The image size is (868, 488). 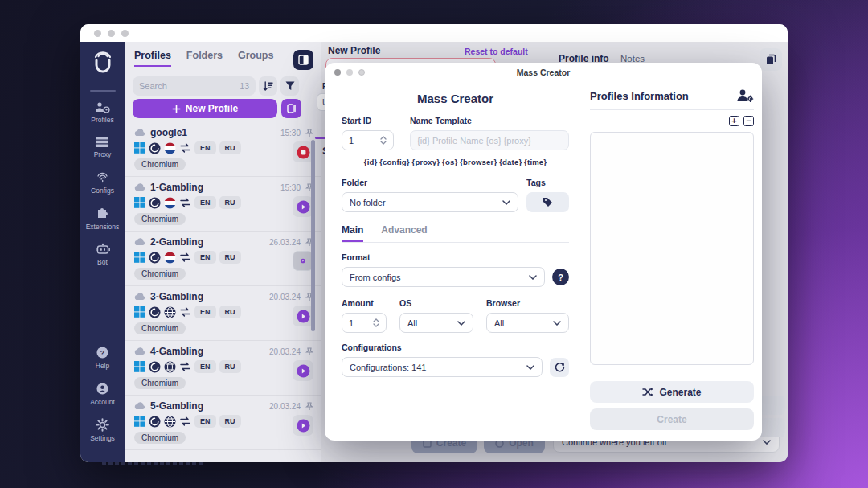 What do you see at coordinates (103, 154) in the screenshot?
I see `sidebar-item-label: Proxy` at bounding box center [103, 154].